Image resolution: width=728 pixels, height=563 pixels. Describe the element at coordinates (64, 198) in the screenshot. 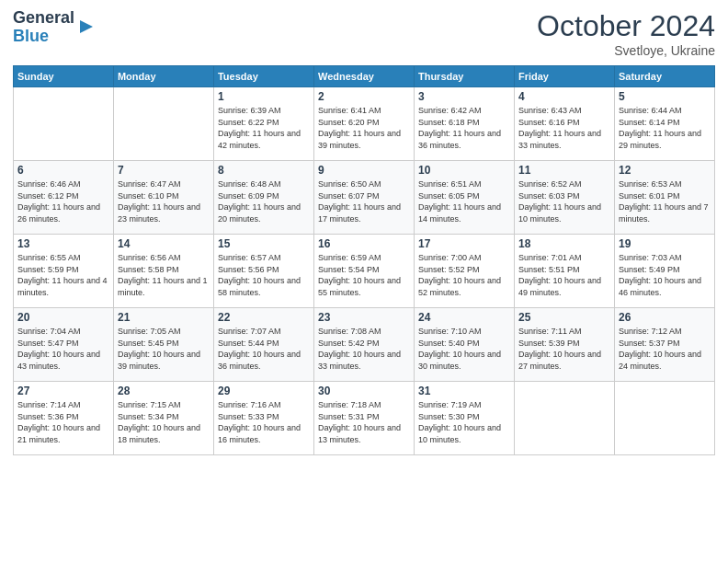

I see `calendar-cell: 6Sunrise: 6:46 AM Sunset: 6:12 PM Daylig…` at that location.